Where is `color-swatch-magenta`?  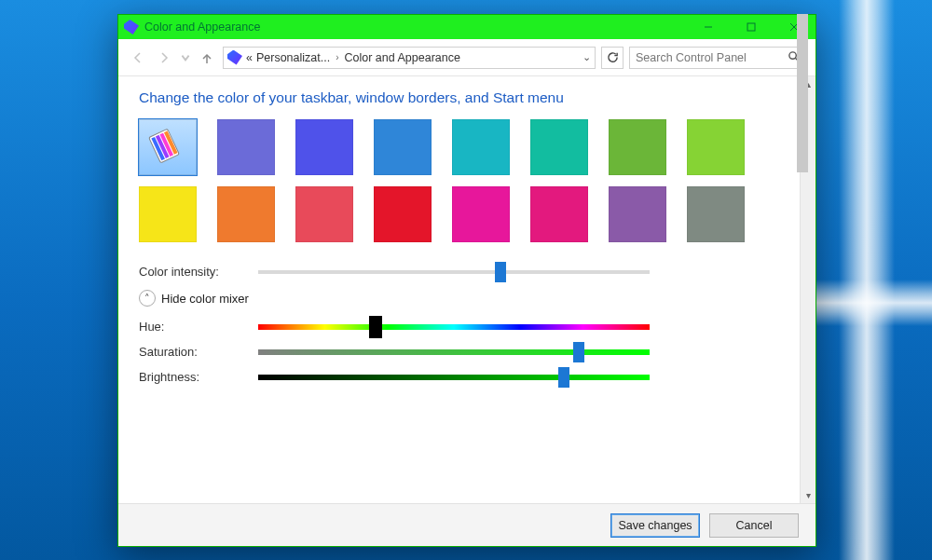
color-swatch-magenta is located at coordinates (481, 214).